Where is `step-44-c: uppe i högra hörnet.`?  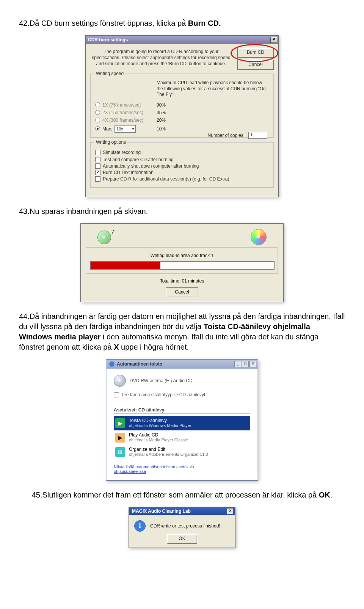 step-44-c: uppe i högra hörnet. is located at coordinates (154, 347).